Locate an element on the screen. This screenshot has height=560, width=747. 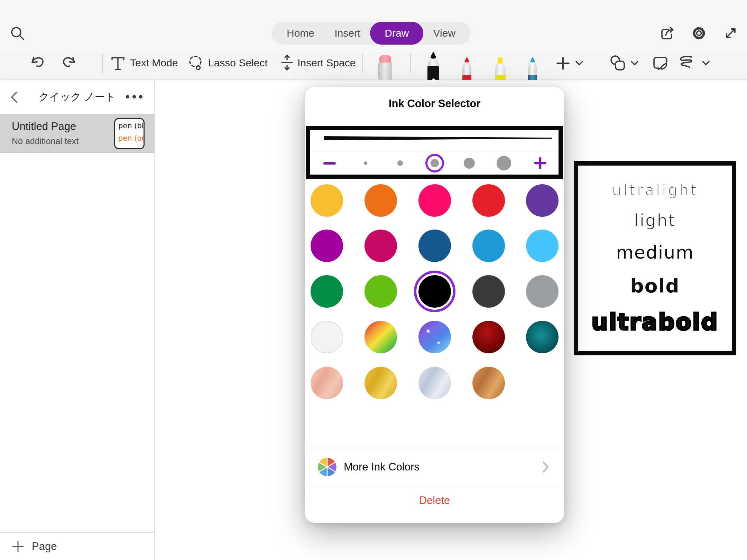
ink-color-swatch-gray is located at coordinates (542, 291).